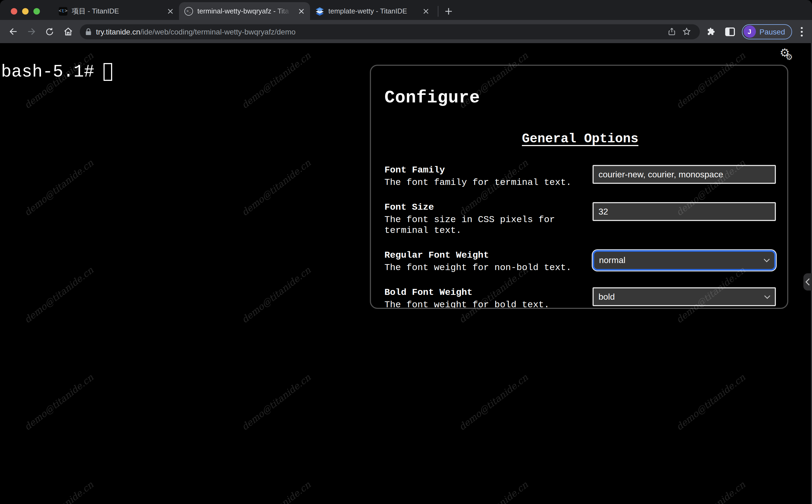 The height and width of the screenshot is (504, 812). I want to click on gear-icon: ⚙, so click(789, 57).